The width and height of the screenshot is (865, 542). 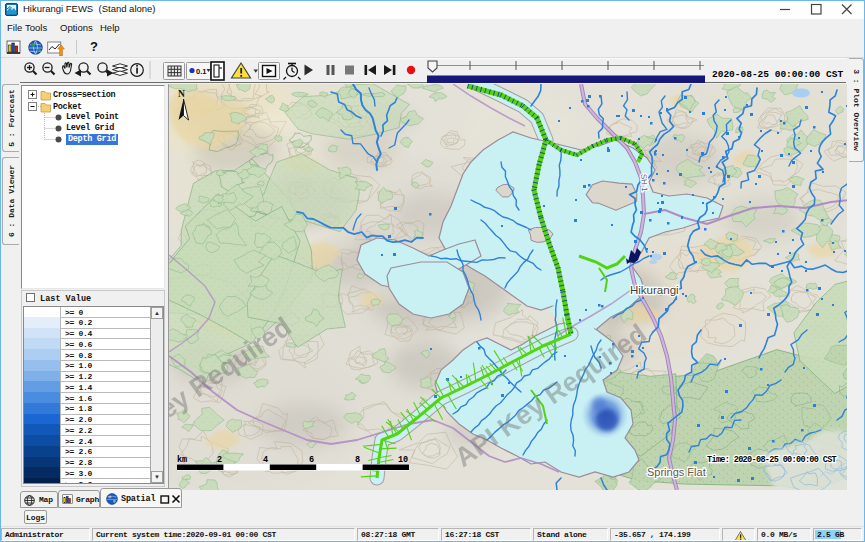 What do you see at coordinates (312, 460) in the screenshot?
I see `svg-text: 6` at bounding box center [312, 460].